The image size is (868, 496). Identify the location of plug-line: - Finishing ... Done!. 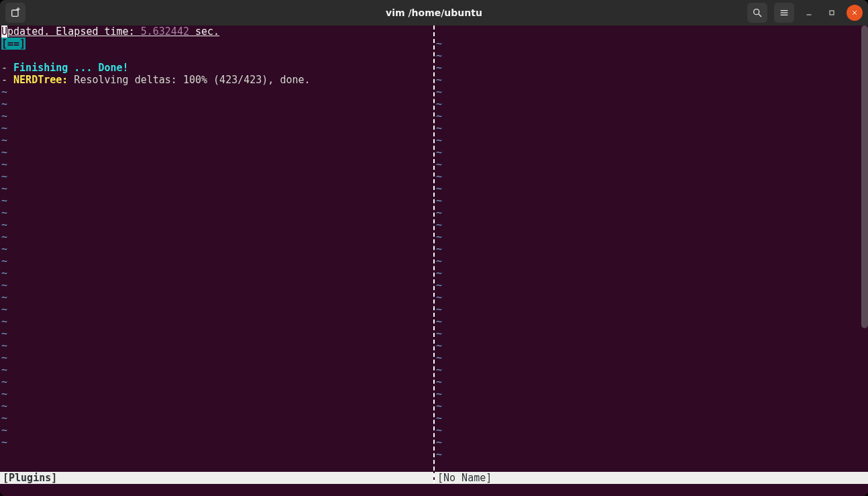
(217, 68).